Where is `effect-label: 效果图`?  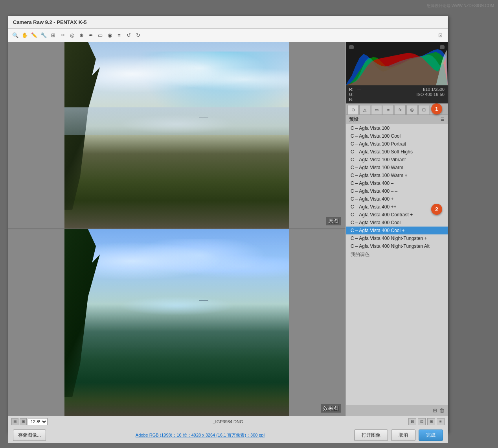 effect-label: 效果图 is located at coordinates (331, 408).